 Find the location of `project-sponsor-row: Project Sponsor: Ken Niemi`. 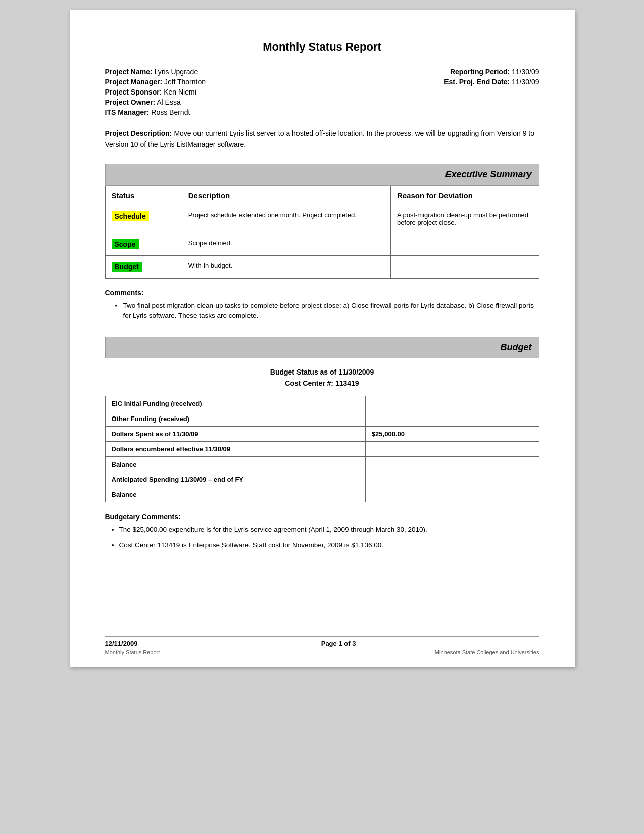

project-sponsor-row: Project Sponsor: Ken Niemi is located at coordinates (214, 92).